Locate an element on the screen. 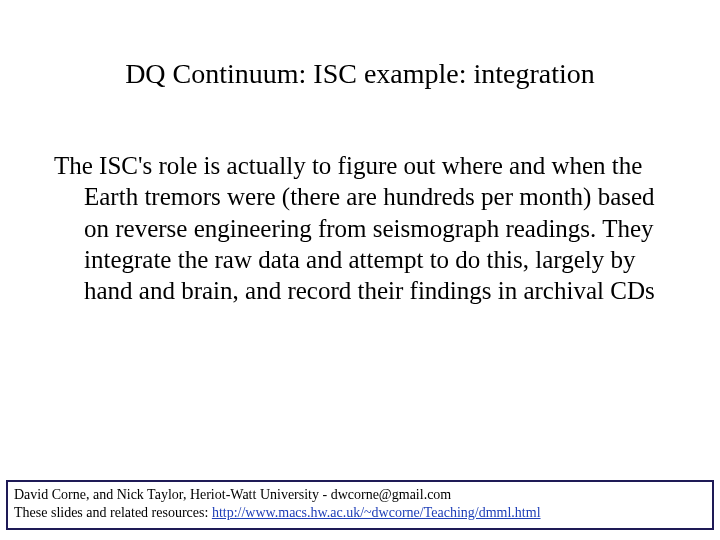  footer-line-1: David Corne, and Nick Taylor, Heriot-Wat… is located at coordinates (360, 495).